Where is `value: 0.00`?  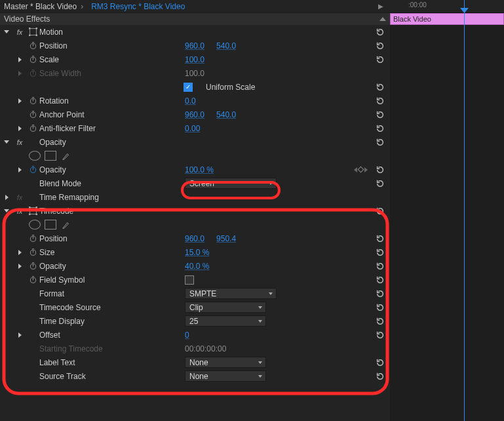 value: 0.00 is located at coordinates (193, 129).